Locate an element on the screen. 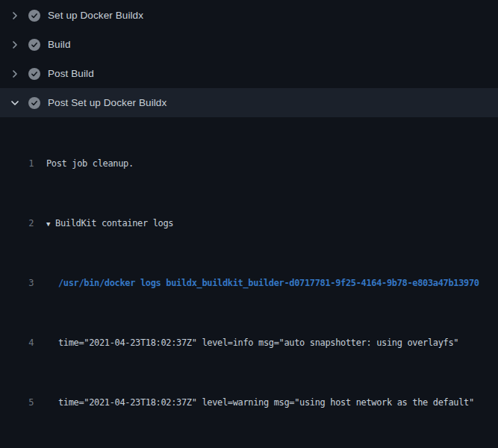  log-line-number: 1 is located at coordinates (16, 164).